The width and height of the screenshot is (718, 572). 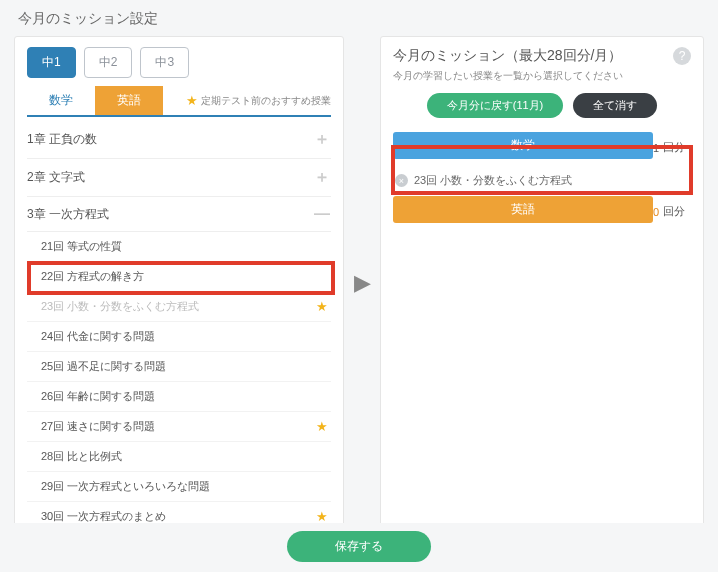 I want to click on recommend-label: ★ 定期テスト前のおすすめ授業, so click(x=258, y=100).